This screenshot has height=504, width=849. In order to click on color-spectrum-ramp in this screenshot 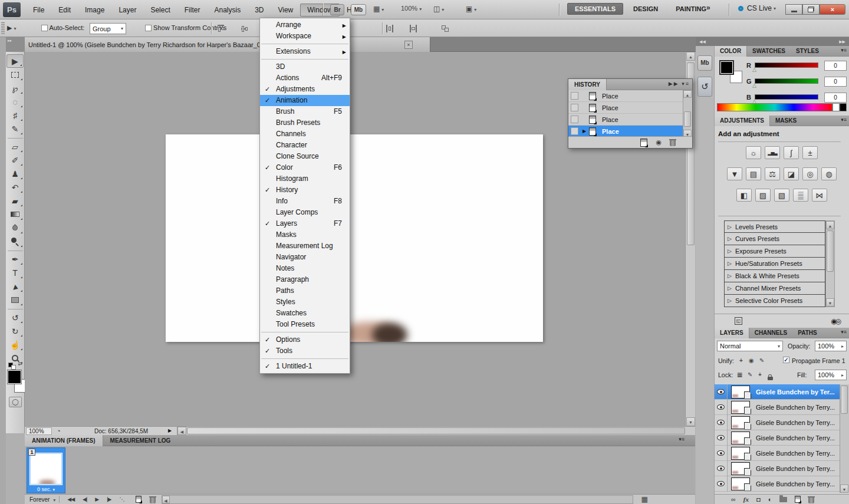, I will do `click(775, 107)`.